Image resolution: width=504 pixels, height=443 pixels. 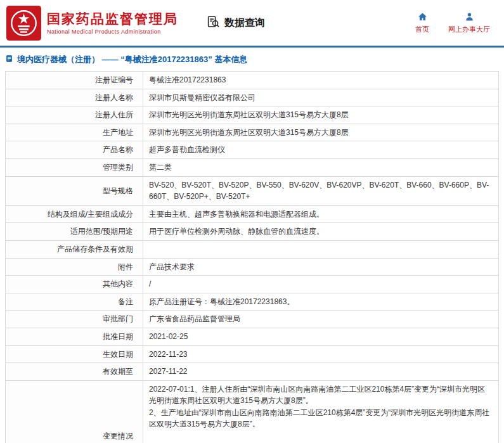 I want to click on document-icon, so click(x=9, y=60).